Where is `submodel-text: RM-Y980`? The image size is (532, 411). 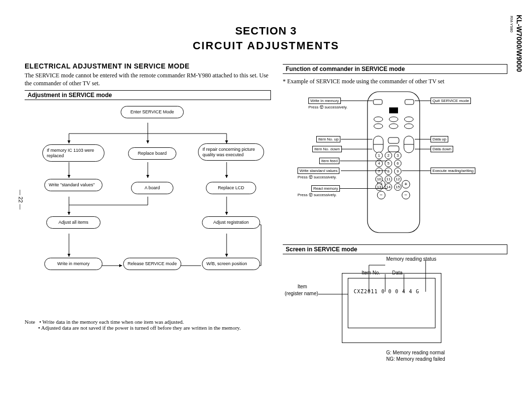 submodel-text: RM-Y980 is located at coordinates (511, 24).